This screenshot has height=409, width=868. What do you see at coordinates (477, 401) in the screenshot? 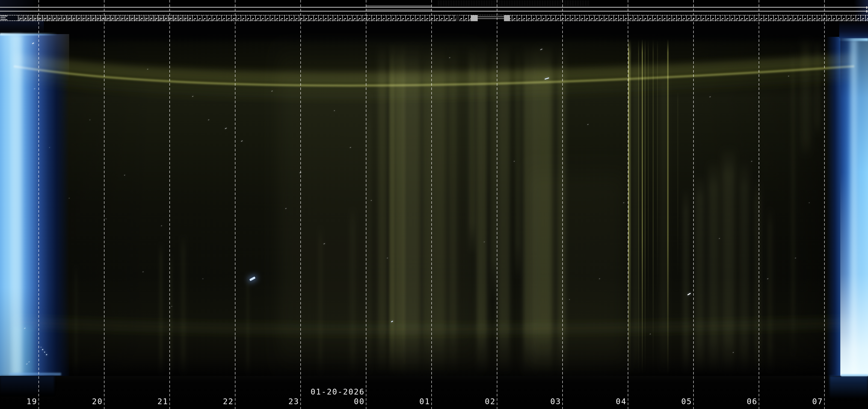
I see `hour-tick-label: 02` at bounding box center [477, 401].